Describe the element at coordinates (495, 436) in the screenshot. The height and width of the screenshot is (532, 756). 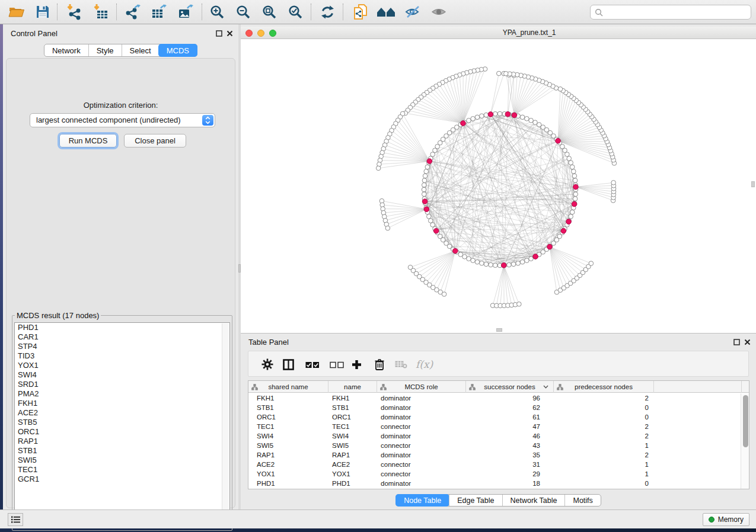
I see `table-row: SWI4SWI4dominator462` at that location.